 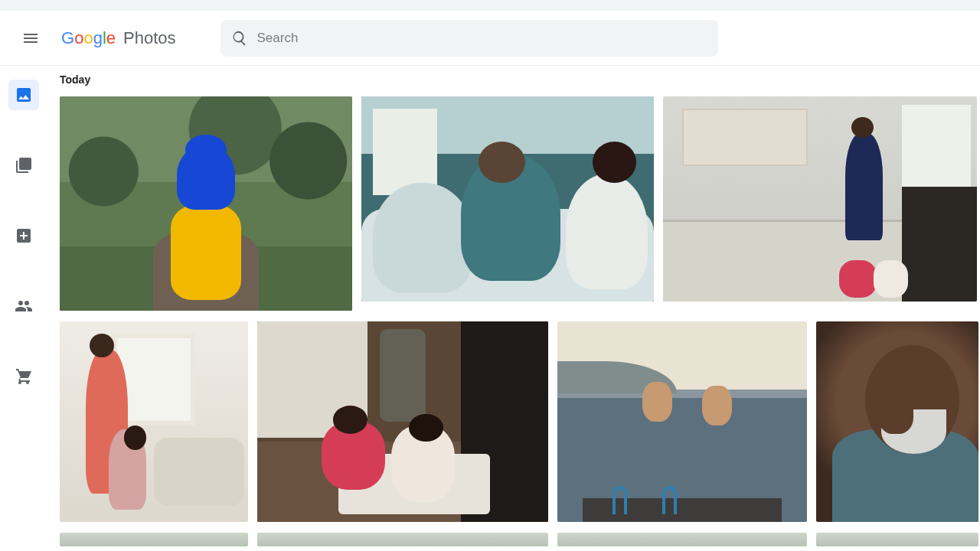 What do you see at coordinates (24, 306) in the screenshot?
I see `nav-sharing` at bounding box center [24, 306].